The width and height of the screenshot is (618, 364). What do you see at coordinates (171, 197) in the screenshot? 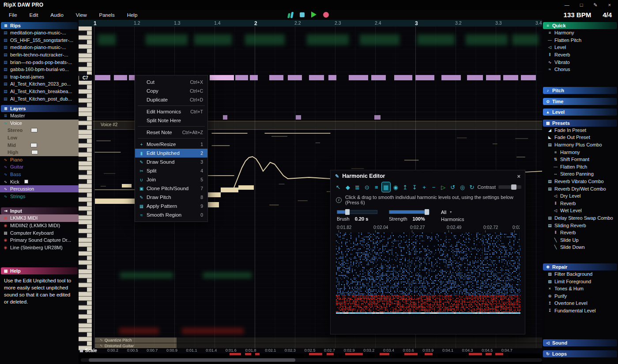
I see `ctx-draw-pitch: ✎Draw Pitch8` at bounding box center [171, 197].